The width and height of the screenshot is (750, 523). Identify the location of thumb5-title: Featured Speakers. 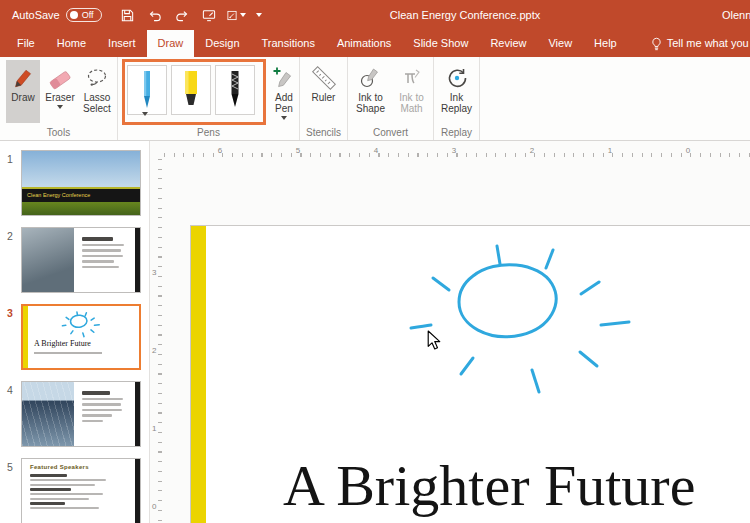
(60, 467).